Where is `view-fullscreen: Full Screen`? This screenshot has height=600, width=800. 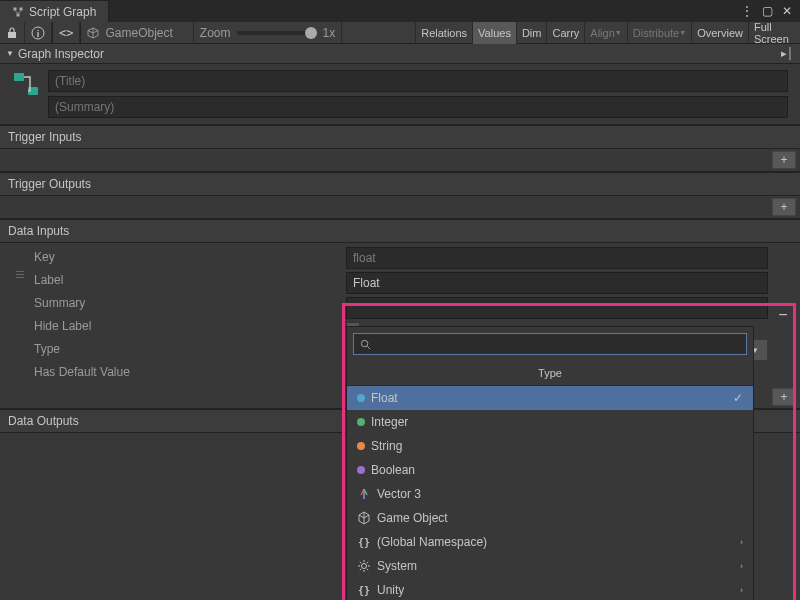
view-fullscreen: Full Screen is located at coordinates (774, 33).